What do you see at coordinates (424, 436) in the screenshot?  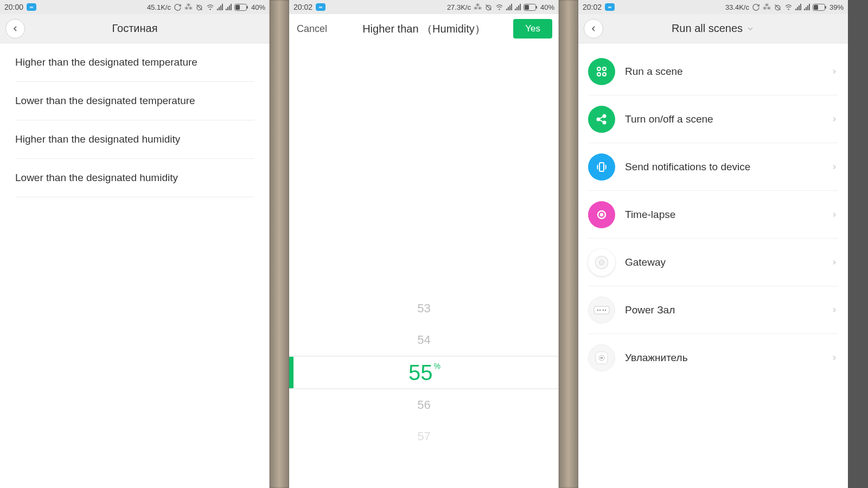 I see `picker-value: 57` at bounding box center [424, 436].